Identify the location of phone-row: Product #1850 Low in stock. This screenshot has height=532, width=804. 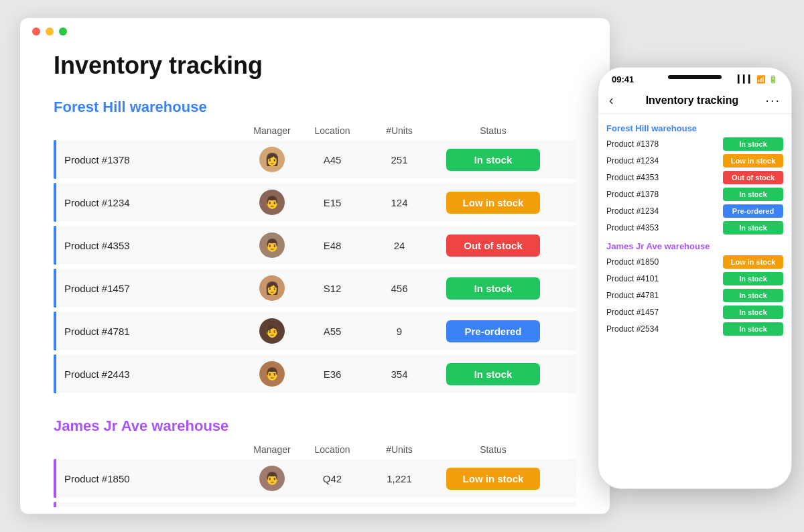
(695, 262).